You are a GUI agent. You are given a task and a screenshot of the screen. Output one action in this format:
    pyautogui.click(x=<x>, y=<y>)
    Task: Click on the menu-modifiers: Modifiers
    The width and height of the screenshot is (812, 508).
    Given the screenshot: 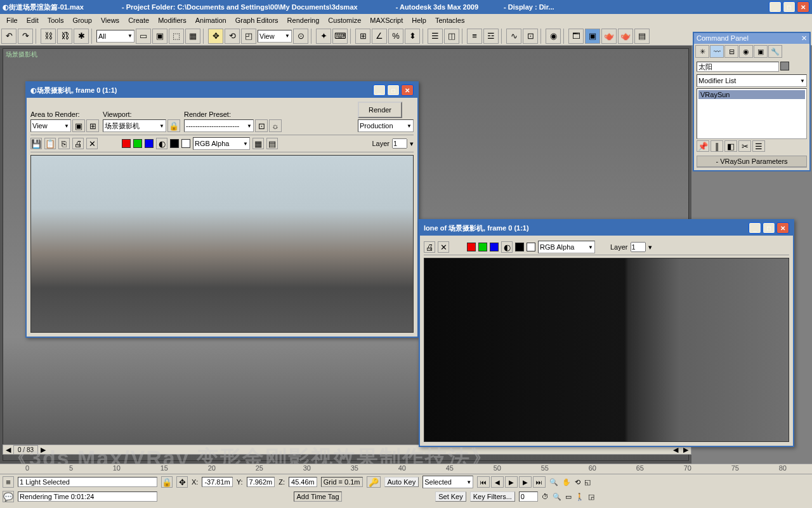 What is the action you would take?
    pyautogui.click(x=173, y=20)
    